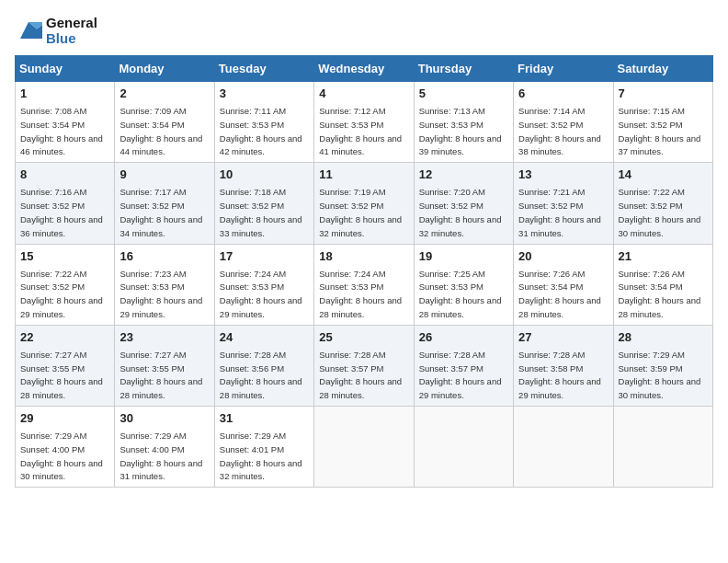 The image size is (728, 563). Describe the element at coordinates (461, 294) in the screenshot. I see `day-info: Sunrise: 7:25 AMSunset: 3:53 PMDaylight:…` at that location.